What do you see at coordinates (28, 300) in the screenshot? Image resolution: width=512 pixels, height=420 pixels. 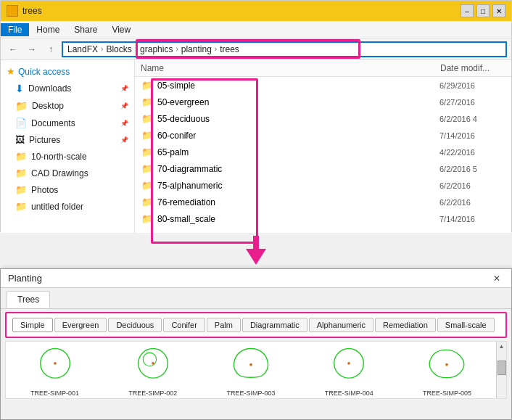 I see `tab-trees: Trees` at bounding box center [28, 300].